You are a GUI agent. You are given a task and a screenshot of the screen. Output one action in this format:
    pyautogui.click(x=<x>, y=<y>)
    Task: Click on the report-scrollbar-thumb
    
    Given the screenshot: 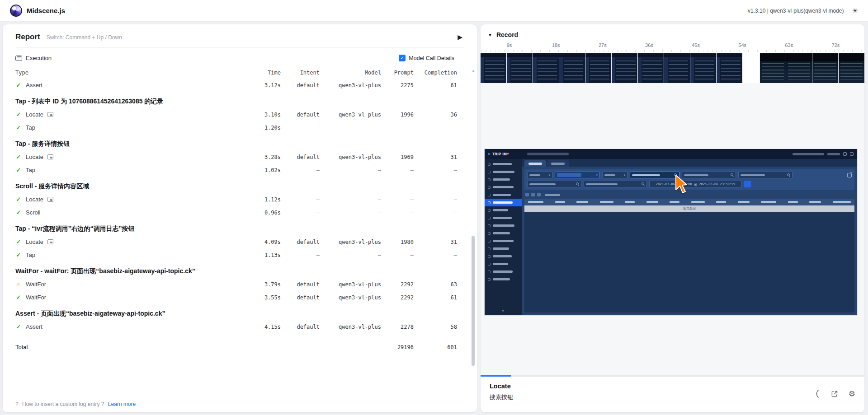 What is the action you would take?
    pyautogui.click(x=473, y=301)
    